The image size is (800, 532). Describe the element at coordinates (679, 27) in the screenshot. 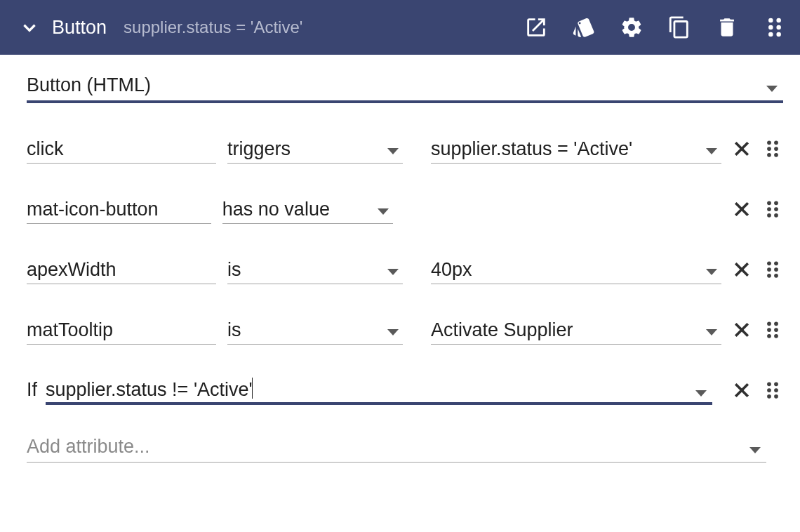

I see `copy-button` at that location.